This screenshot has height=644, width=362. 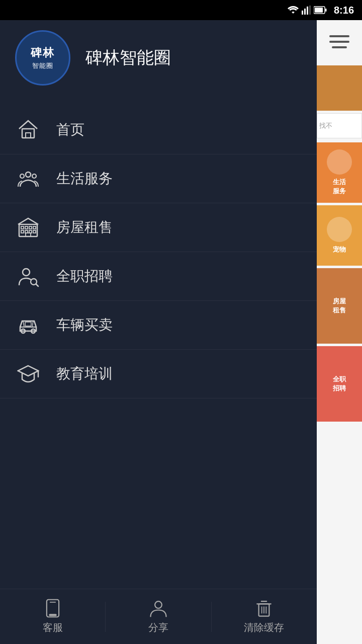 I want to click on bottom-label-share: 分享, so click(x=158, y=628).